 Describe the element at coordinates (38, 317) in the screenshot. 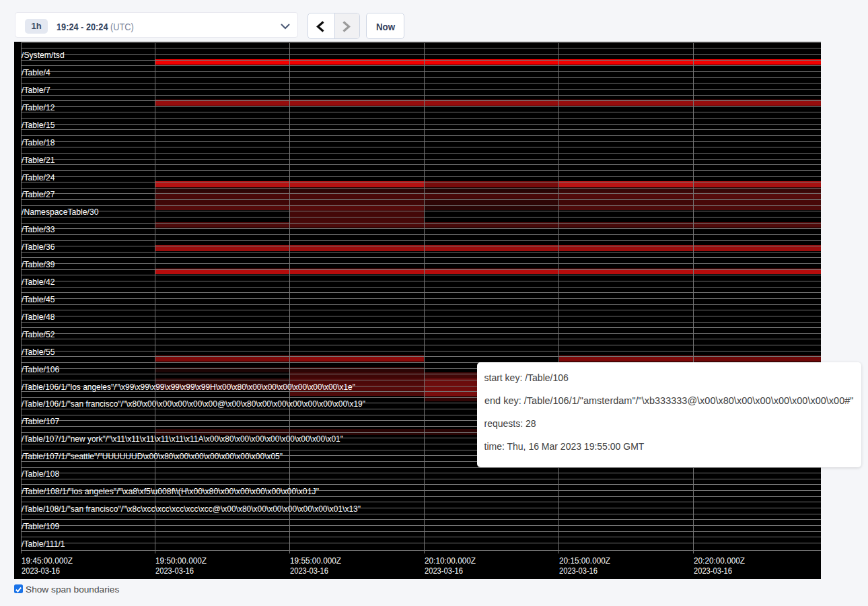

I see `svg-text: /Table/48` at that location.